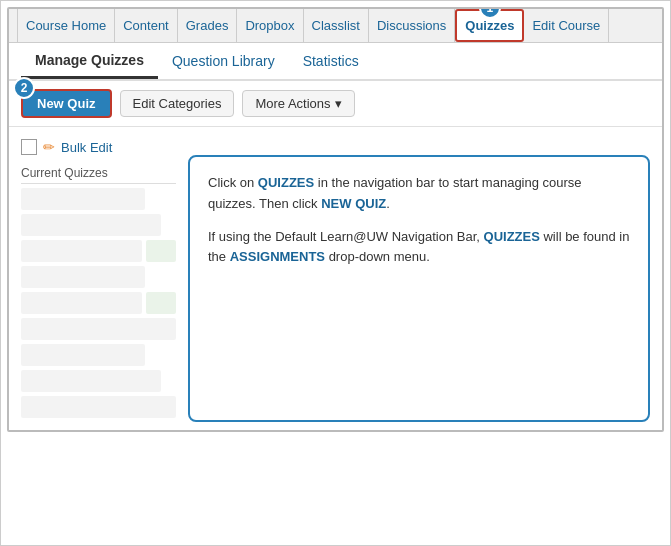  What do you see at coordinates (298, 104) in the screenshot?
I see `more-actions-button: More Actions ▾` at bounding box center [298, 104].